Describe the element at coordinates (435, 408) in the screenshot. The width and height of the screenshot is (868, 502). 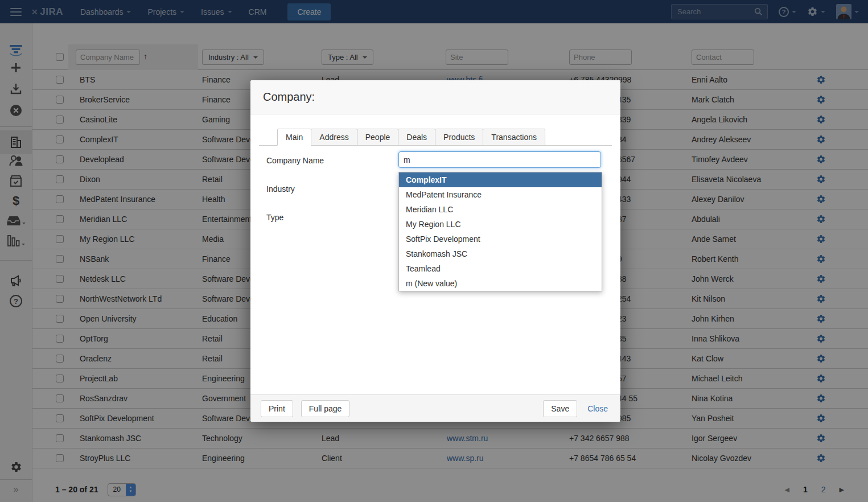
I see `dialog-footer: Print Full page Save Close` at that location.